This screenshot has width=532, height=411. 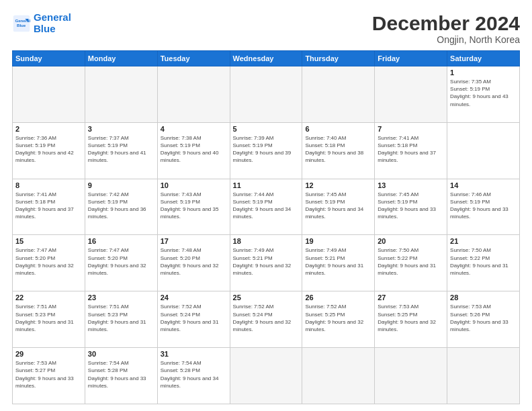 What do you see at coordinates (484, 318) in the screenshot?
I see `day-info: Sunrise: 7:53 AMSunset: 5:26 PMDaylight:…` at bounding box center [484, 318].